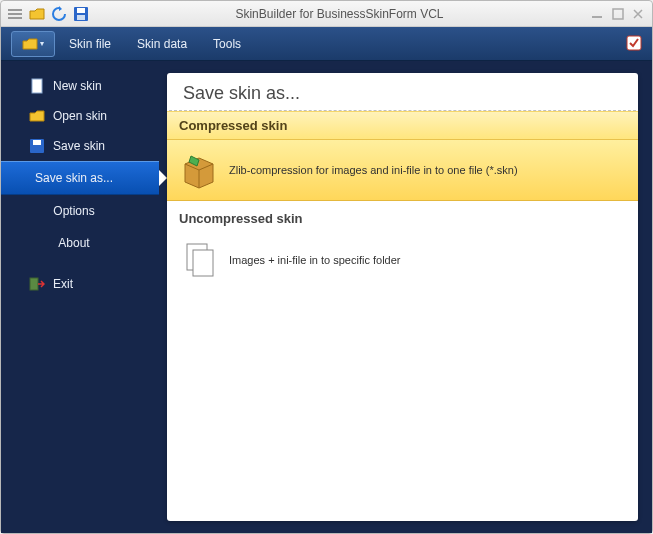  What do you see at coordinates (80, 211) in the screenshot?
I see `sidebar-item-options: Options` at bounding box center [80, 211].